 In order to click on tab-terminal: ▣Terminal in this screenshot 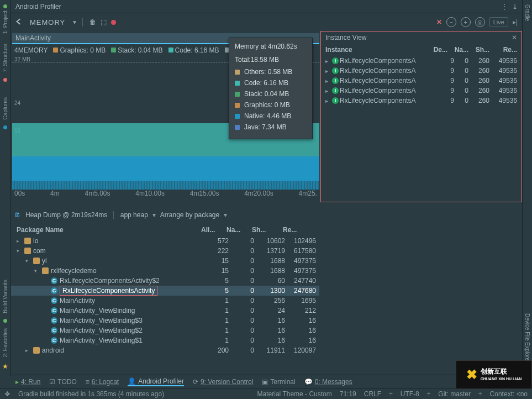, I will do `click(278, 382)`.